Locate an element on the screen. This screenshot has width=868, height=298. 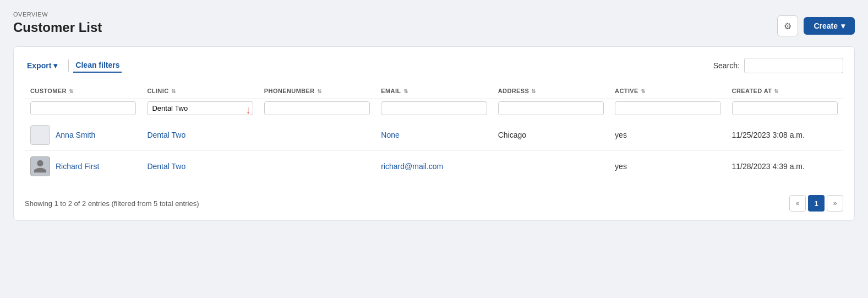
filter-active-input is located at coordinates (668, 108).